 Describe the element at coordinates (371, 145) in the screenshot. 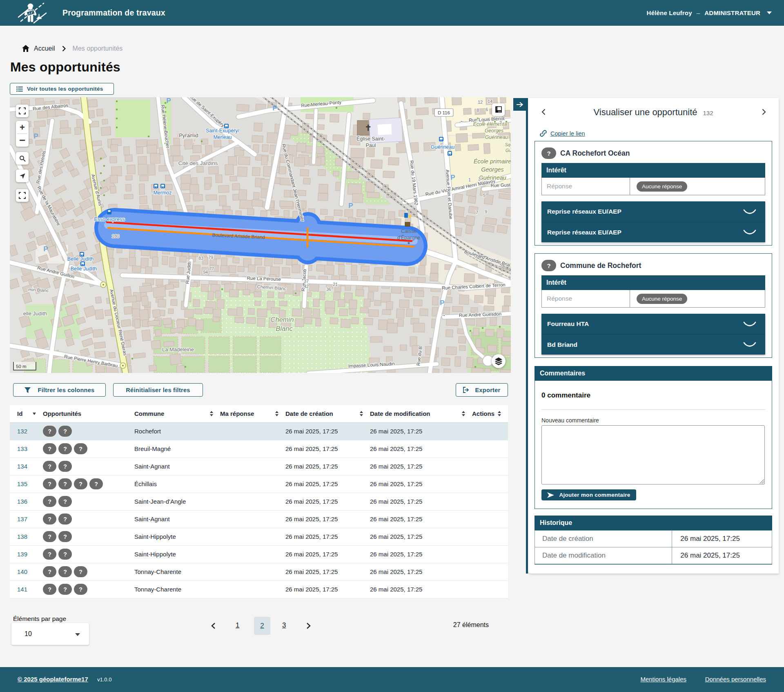

I see `svg-text: Paul` at that location.